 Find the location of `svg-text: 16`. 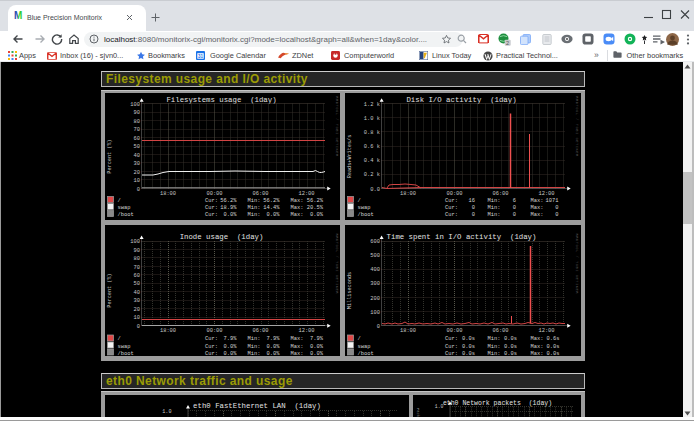

svg-text: 16 is located at coordinates (472, 201).